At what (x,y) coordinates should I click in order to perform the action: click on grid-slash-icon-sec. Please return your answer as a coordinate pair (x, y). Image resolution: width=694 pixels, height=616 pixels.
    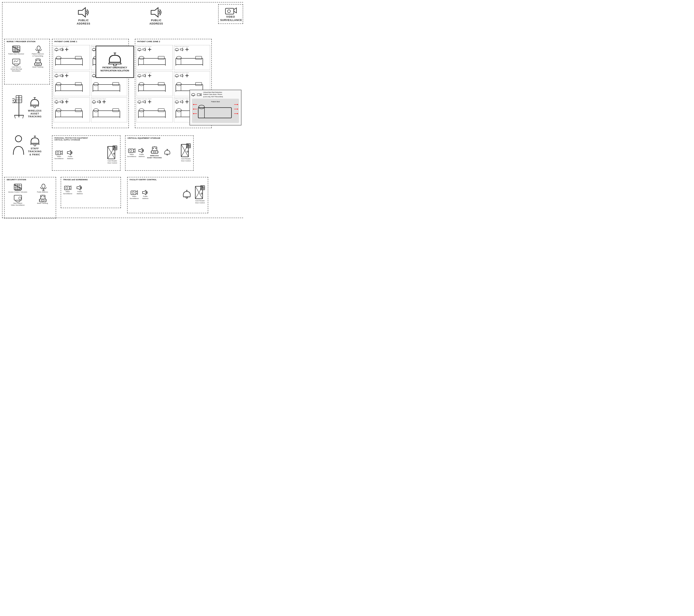
    Looking at the image, I should click on (18, 187).